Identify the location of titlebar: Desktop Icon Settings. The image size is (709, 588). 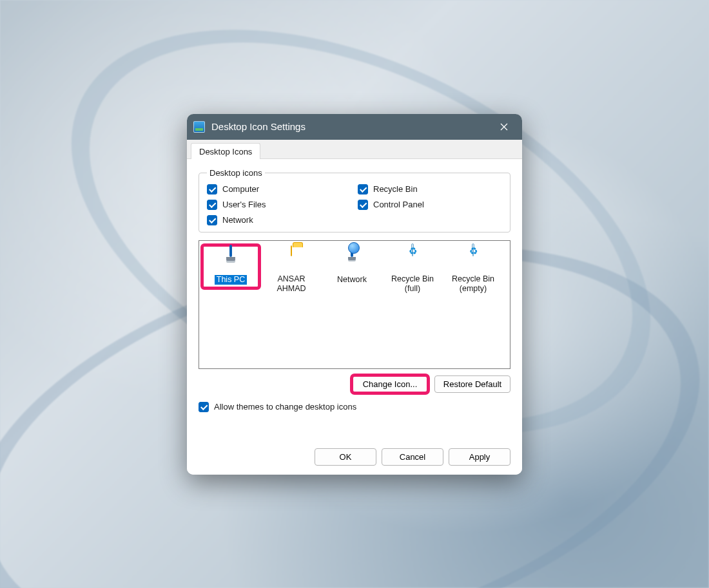
(354, 127).